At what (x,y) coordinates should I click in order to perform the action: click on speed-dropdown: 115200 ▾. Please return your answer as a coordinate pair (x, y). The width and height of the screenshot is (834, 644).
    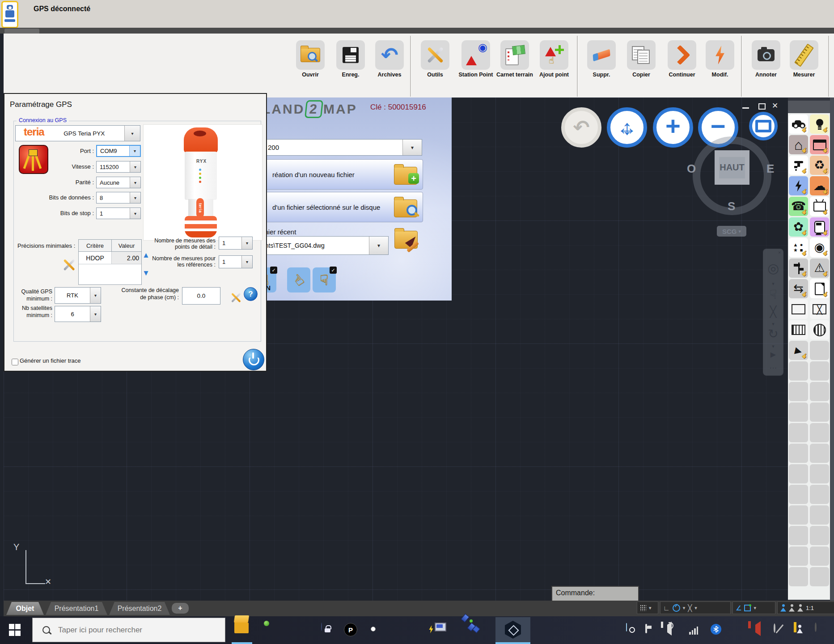
    Looking at the image, I should click on (119, 167).